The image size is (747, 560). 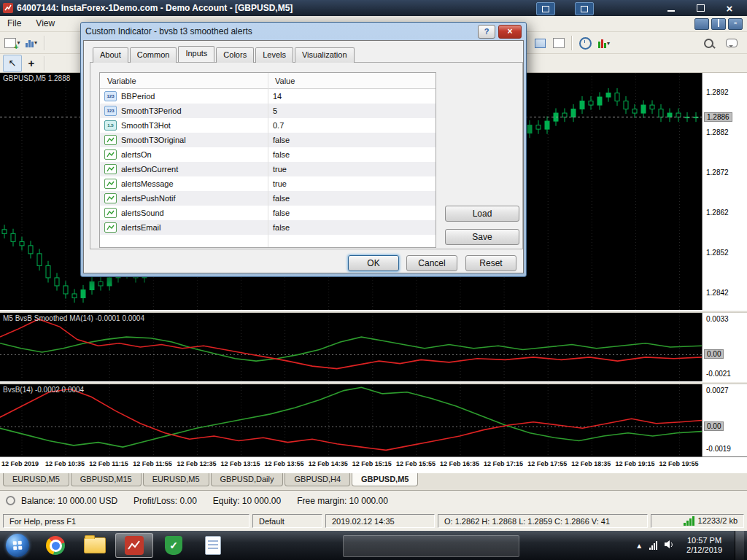 I want to click on start-button, so click(x=18, y=545).